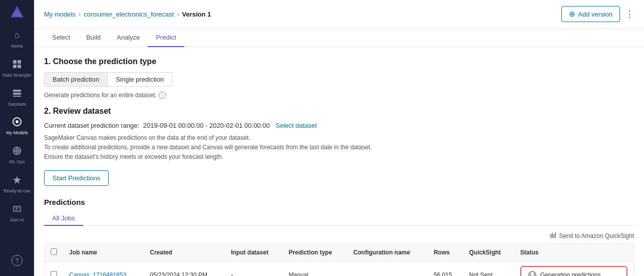 Image resolution: width=644 pixels, height=276 pixels. I want to click on add-version-button: ⊕ Add version, so click(591, 14).